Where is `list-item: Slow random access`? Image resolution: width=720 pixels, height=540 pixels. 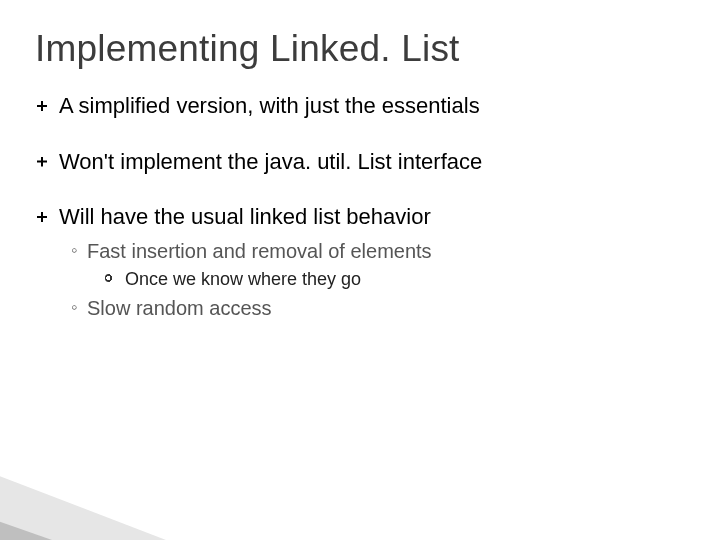 list-item: Slow random access is located at coordinates (378, 308).